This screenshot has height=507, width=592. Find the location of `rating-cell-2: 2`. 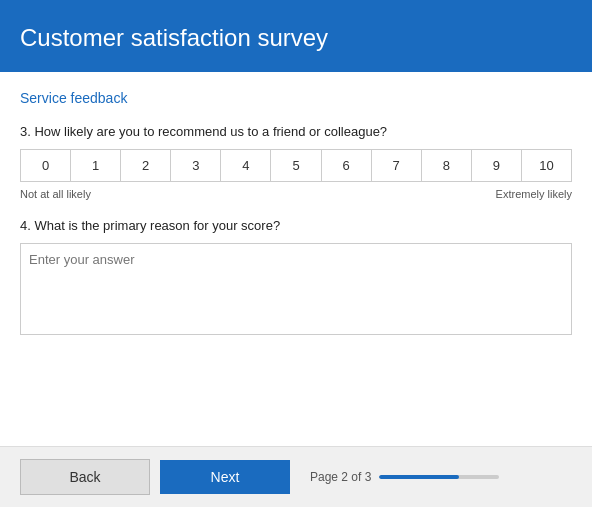

rating-cell-2: 2 is located at coordinates (146, 166).